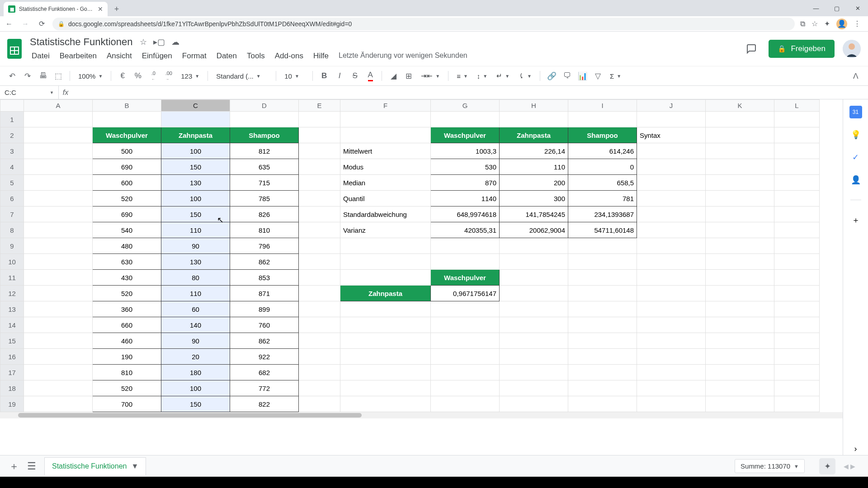  What do you see at coordinates (95, 467) in the screenshot?
I see `sheet-tab: Statistische Funktionen ▼` at bounding box center [95, 467].